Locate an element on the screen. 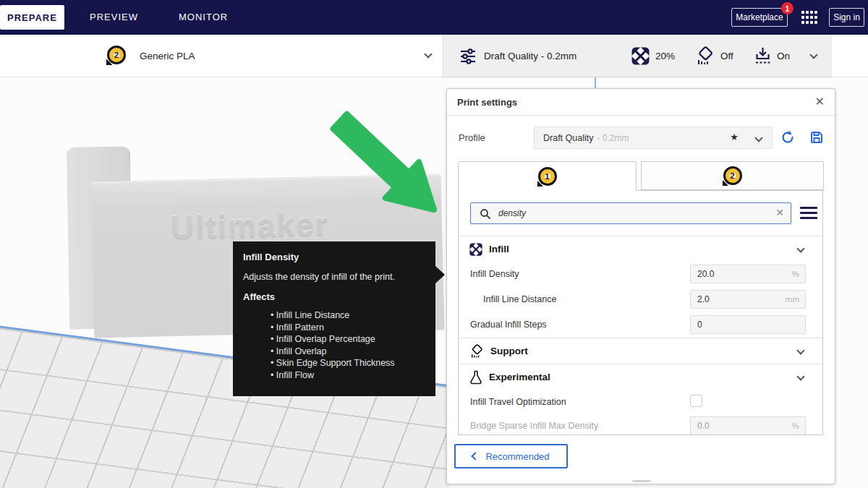 The height and width of the screenshot is (488, 868). search-row: ✕ is located at coordinates (641, 213).